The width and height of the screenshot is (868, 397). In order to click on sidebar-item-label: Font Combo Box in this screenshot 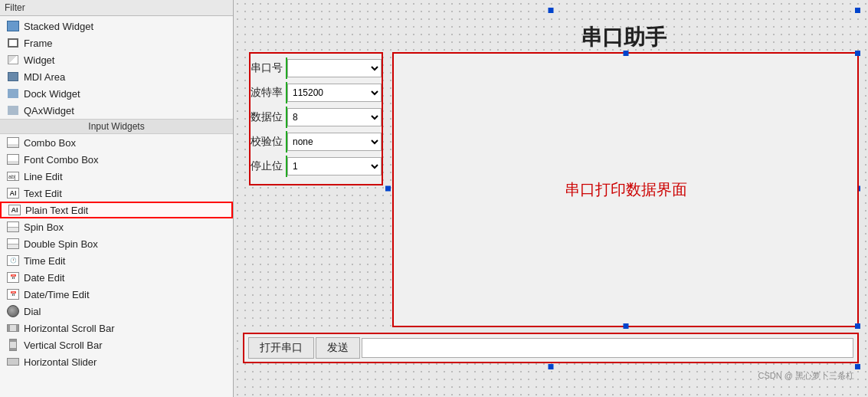, I will do `click(61, 159)`.